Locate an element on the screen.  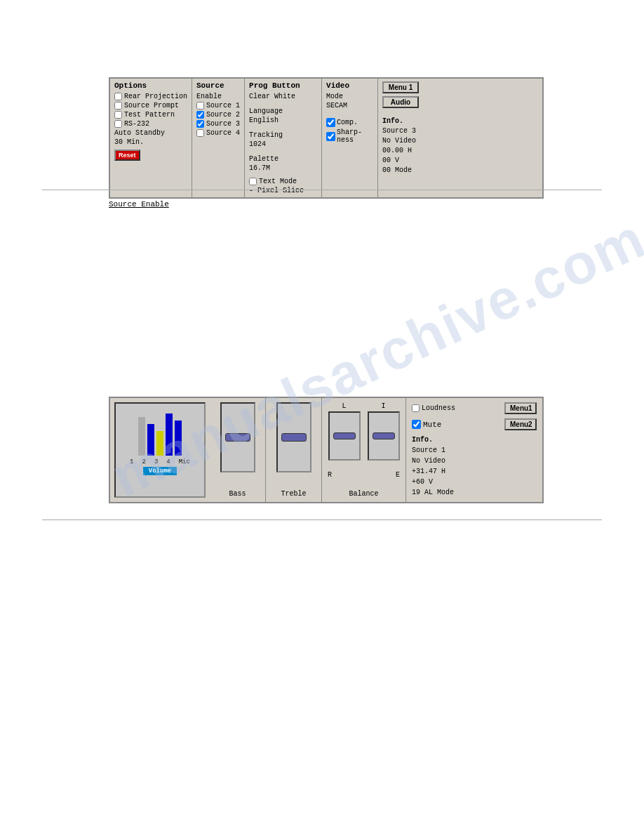
treble-slider-box is located at coordinates (294, 437).